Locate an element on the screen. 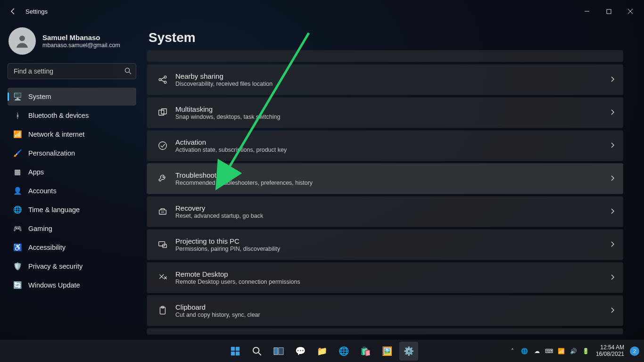  nav-icon: ♿ is located at coordinates (17, 247).